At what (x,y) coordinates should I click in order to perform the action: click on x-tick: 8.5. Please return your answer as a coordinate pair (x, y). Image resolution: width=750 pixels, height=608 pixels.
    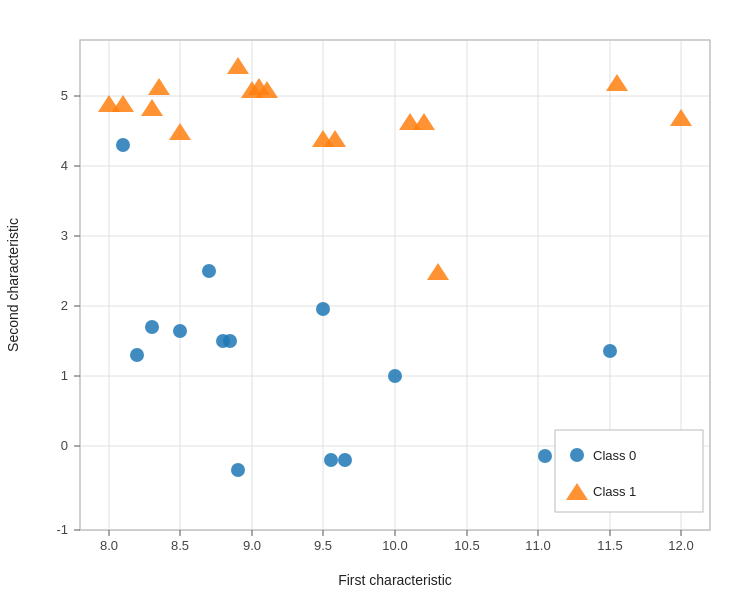
    Looking at the image, I should click on (180, 546).